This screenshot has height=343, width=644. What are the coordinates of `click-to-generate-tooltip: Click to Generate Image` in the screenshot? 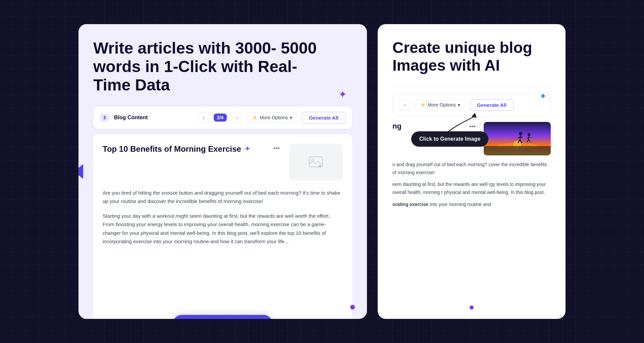 It's located at (450, 139).